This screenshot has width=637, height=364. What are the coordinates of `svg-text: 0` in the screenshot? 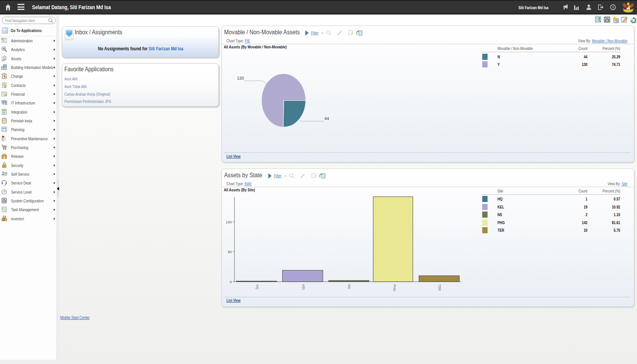 It's located at (231, 282).